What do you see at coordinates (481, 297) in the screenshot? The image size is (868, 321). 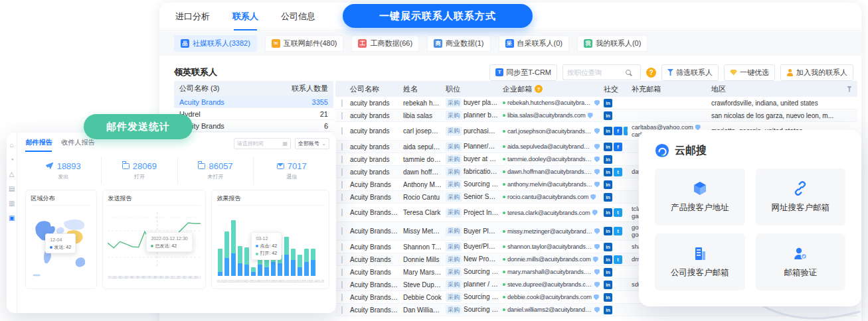 I see `role-text: Sourcing Specialist` at bounding box center [481, 297].